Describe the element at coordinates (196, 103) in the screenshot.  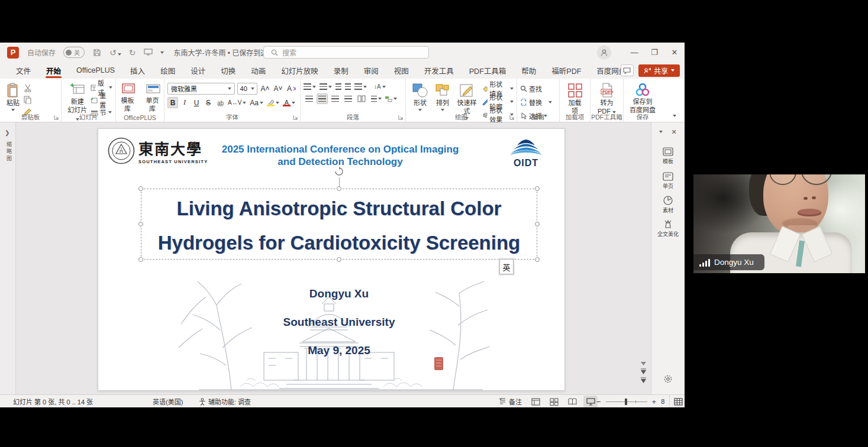
I see `underline-button: U` at that location.